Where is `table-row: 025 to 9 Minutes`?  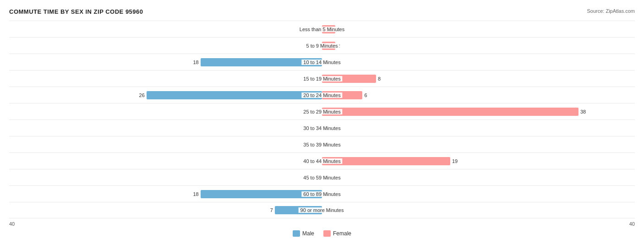 table-row: 025 to 9 Minutes is located at coordinates (322, 45).